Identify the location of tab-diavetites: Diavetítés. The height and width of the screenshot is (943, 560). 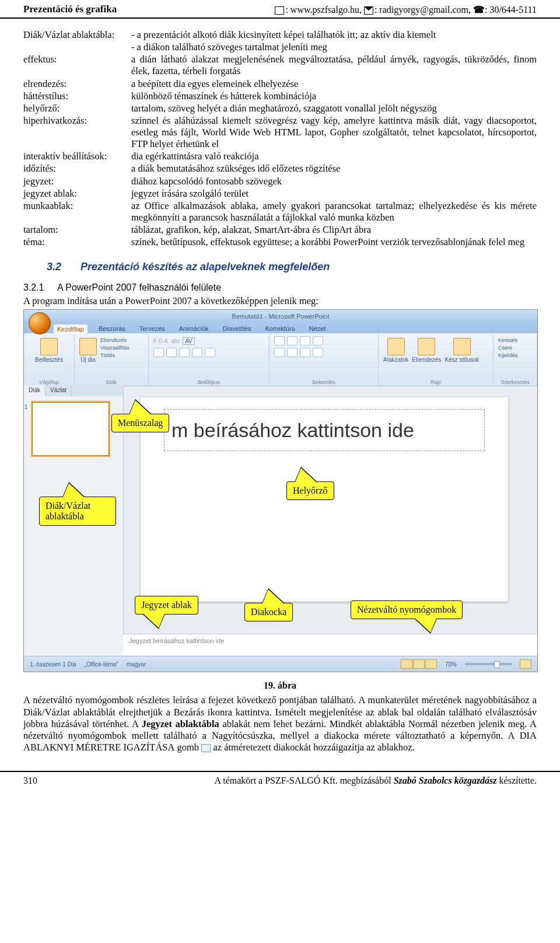
(237, 329).